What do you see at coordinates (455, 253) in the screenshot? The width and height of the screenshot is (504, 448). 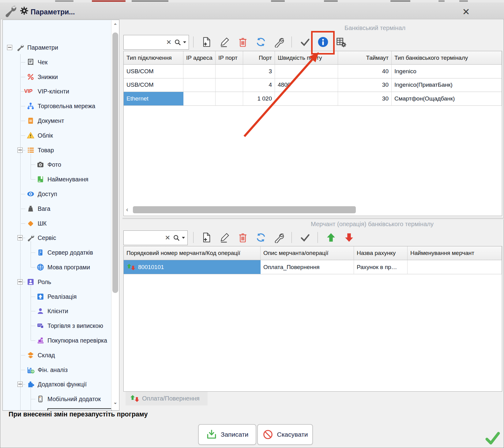 I see `column-header: Найменування мерчант` at bounding box center [455, 253].